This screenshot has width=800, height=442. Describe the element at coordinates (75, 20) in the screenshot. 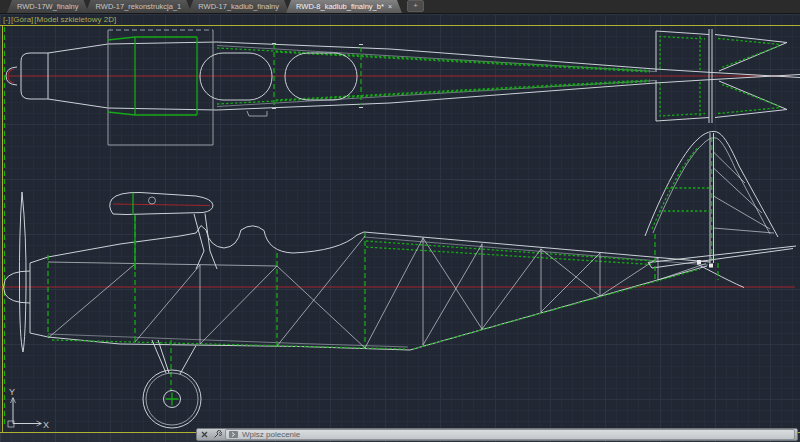

I see `viewport-visual-style-control: [Model szkieletowy 2D]` at that location.